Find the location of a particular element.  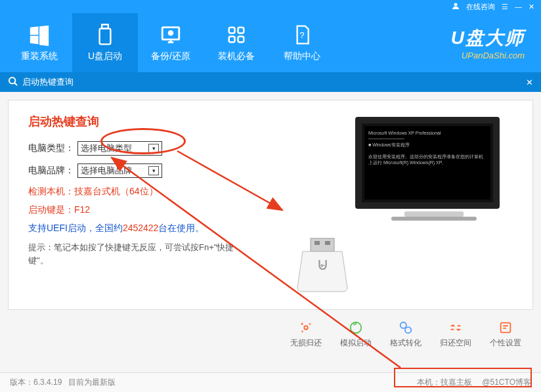

consult-link: 在线咨询 is located at coordinates (481, 7).